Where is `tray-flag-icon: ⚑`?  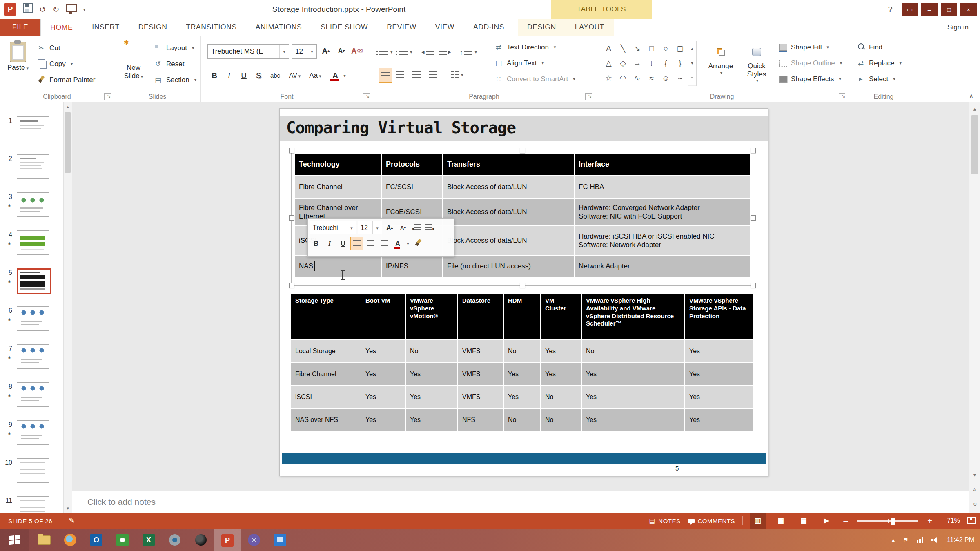 tray-flag-icon: ⚑ is located at coordinates (906, 540).